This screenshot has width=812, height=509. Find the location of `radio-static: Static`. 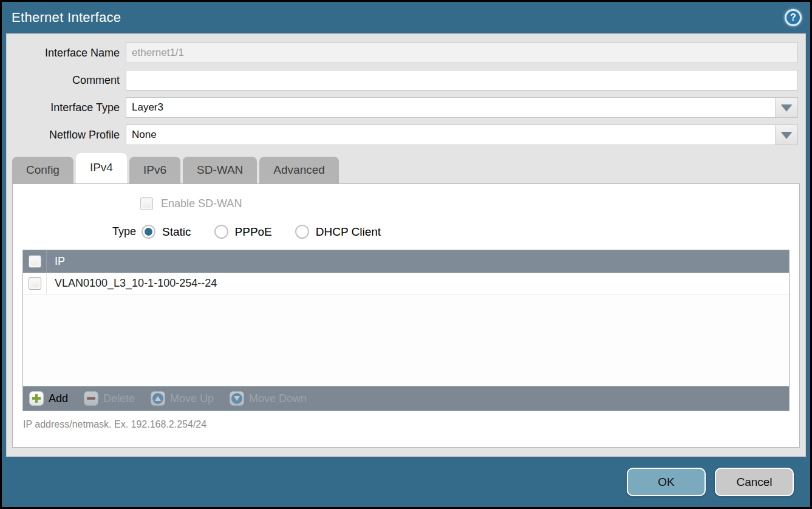

radio-static: Static is located at coordinates (166, 232).